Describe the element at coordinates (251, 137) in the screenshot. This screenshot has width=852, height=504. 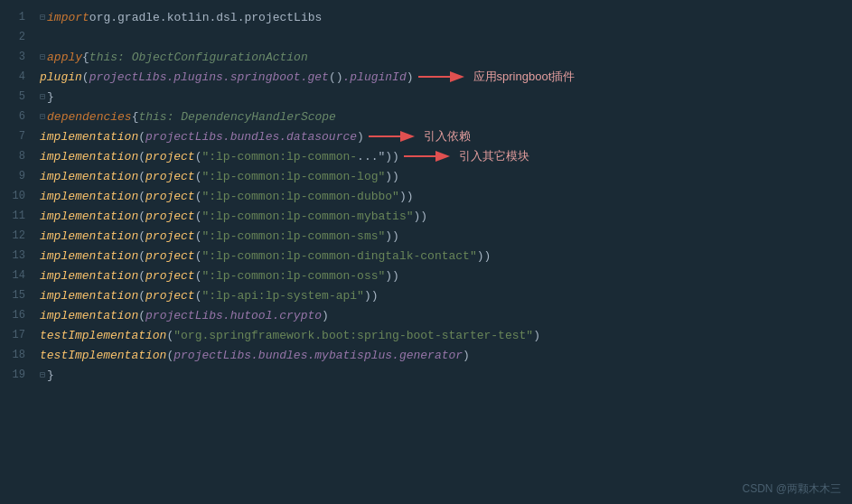
I see `token-var: projectLibs.bundles.datasource` at that location.